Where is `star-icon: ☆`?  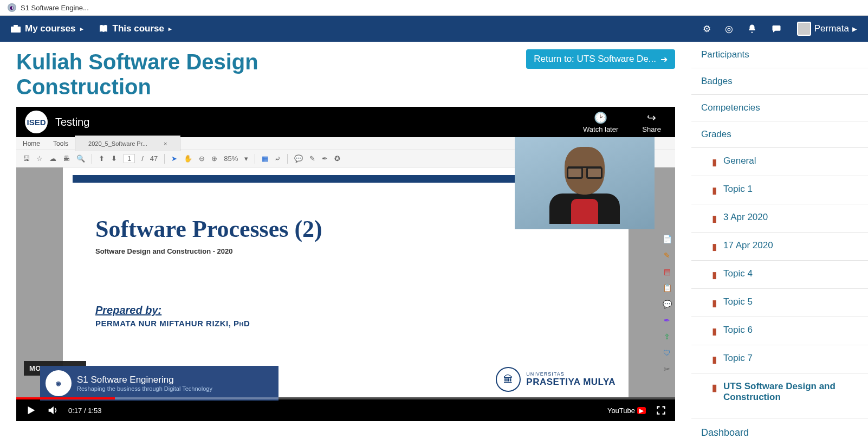
star-icon: ☆ is located at coordinates (40, 158).